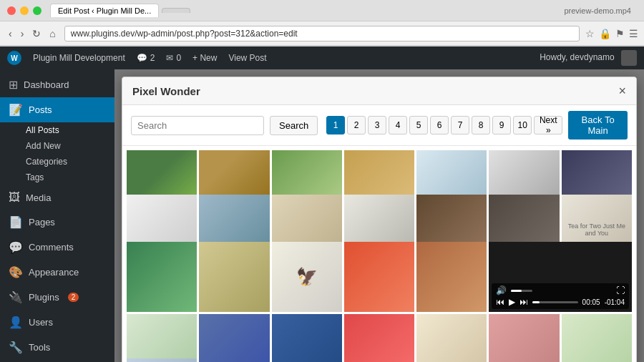  Describe the element at coordinates (57, 322) in the screenshot. I see `sidebar-item-users: 👤 Users` at that location.